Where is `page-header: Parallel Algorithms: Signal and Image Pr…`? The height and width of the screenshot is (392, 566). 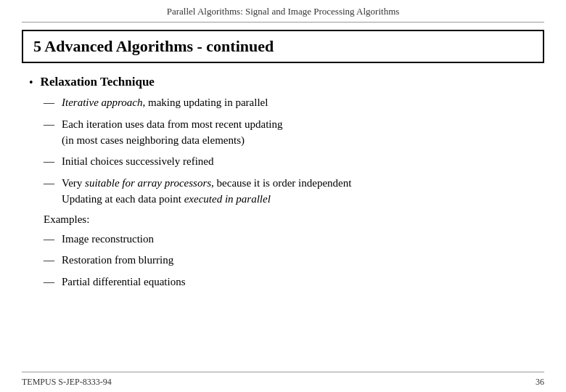 page-header: Parallel Algorithms: Signal and Image Pr… is located at coordinates (283, 12).